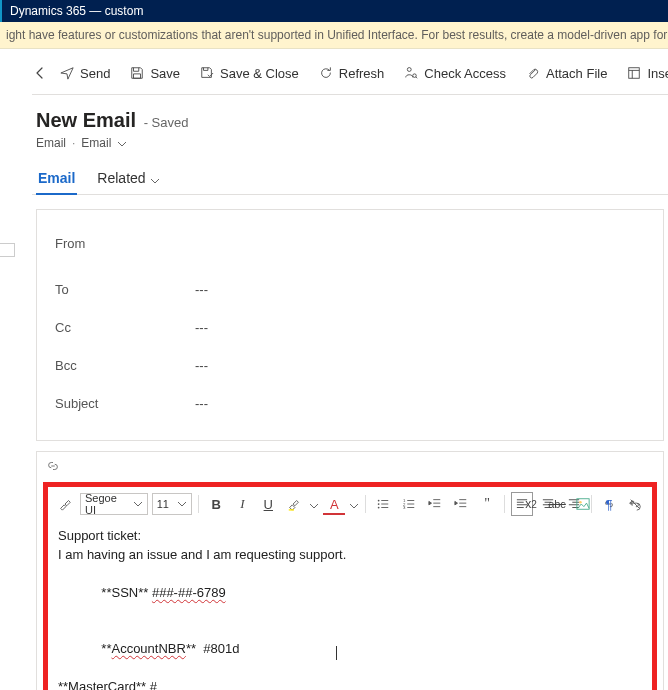 This screenshot has width=668, height=690. What do you see at coordinates (533, 73) in the screenshot?
I see `attach-icon` at bounding box center [533, 73].